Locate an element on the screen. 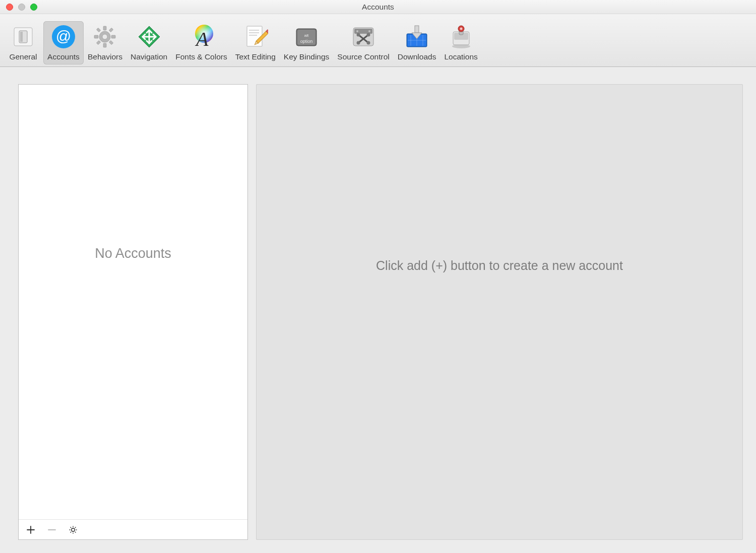 This screenshot has width=756, height=553. tab-text-editing: Text Editing is located at coordinates (256, 43).